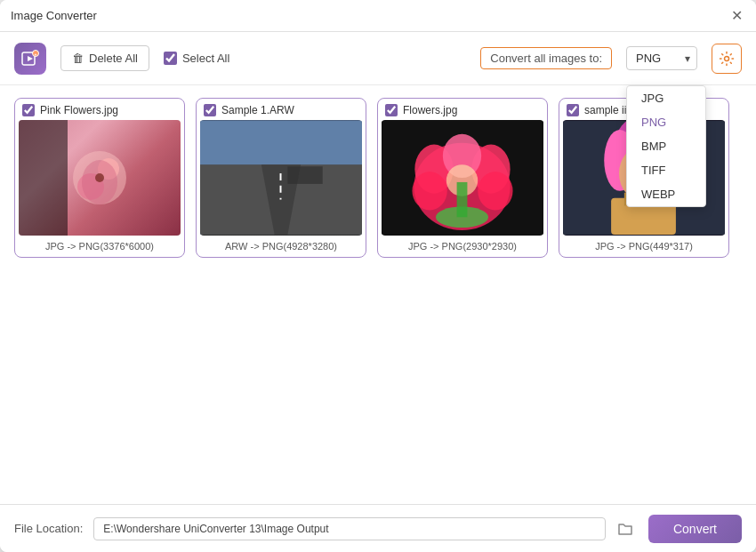 This screenshot has height=552, width=756. I want to click on card-header-0: Pink Flowers.jpg, so click(100, 111).